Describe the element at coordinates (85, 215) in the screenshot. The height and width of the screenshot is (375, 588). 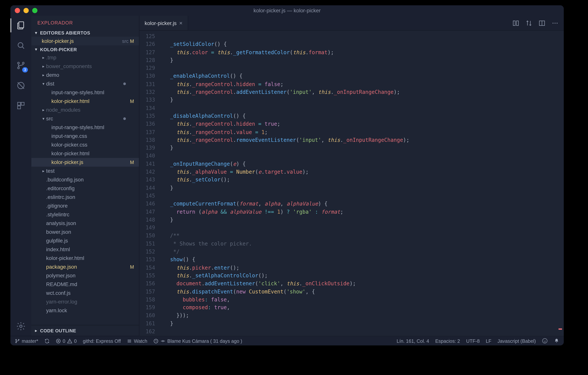
I see `file-item: .stylelintrc` at that location.